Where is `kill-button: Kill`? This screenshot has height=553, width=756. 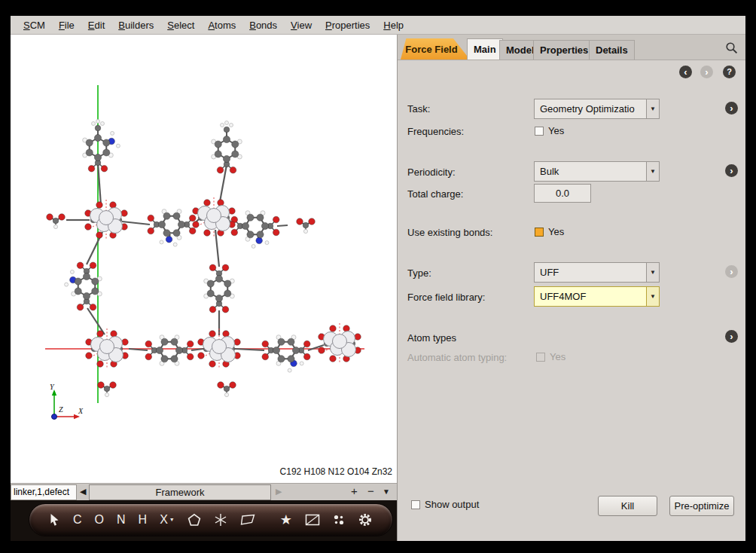
kill-button: Kill is located at coordinates (628, 506).